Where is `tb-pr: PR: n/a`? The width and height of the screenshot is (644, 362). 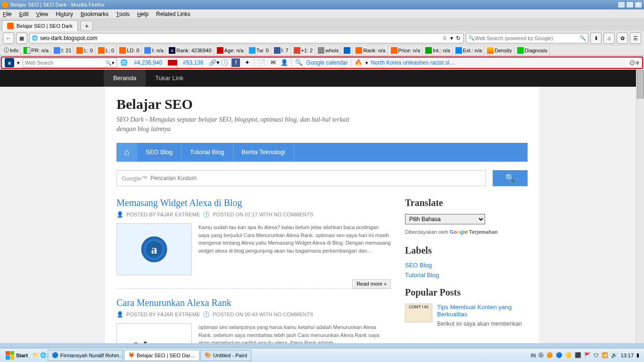
tb-pr: PR: n/a is located at coordinates (36, 50).